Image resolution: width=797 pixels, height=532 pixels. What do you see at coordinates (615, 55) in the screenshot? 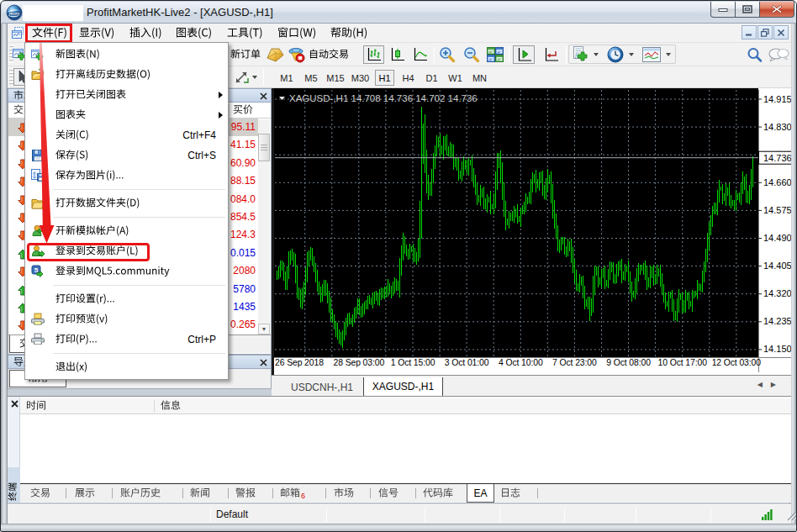
I see `periods-icon` at bounding box center [615, 55].